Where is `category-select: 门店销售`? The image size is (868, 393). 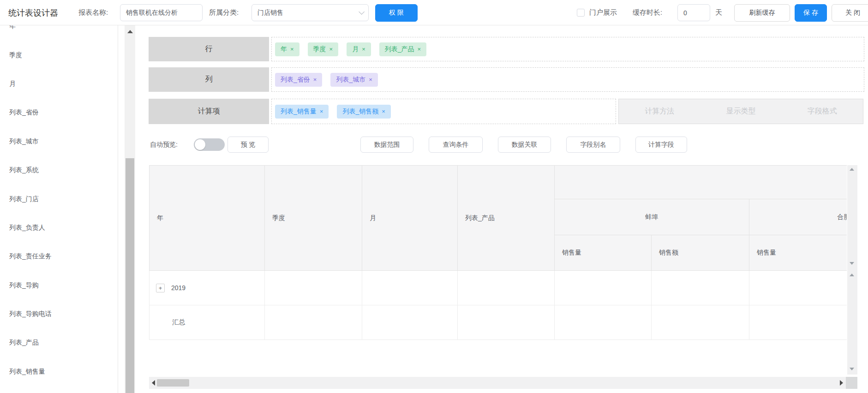 category-select: 门店销售 is located at coordinates (310, 13).